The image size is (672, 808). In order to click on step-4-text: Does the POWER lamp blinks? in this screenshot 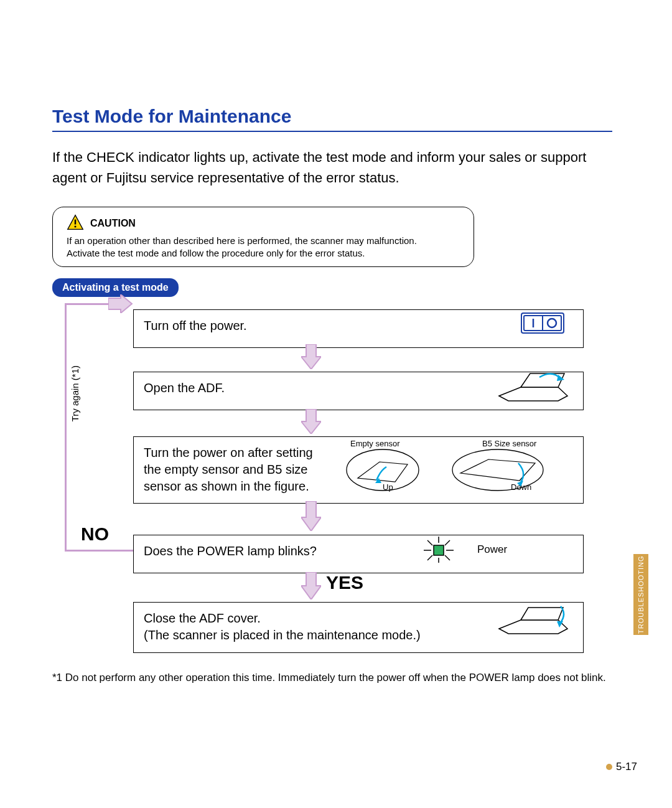, I will do `click(230, 551)`.